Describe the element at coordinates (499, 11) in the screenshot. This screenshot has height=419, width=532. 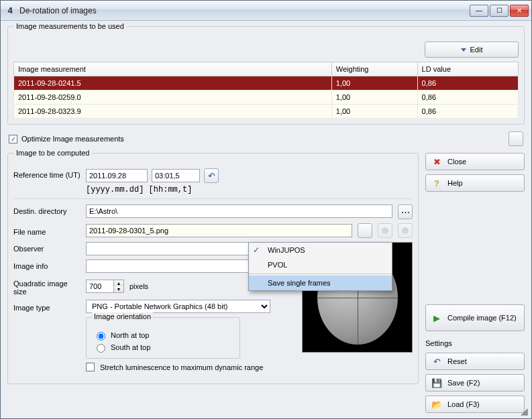
I see `maximize-button: ☐` at that location.